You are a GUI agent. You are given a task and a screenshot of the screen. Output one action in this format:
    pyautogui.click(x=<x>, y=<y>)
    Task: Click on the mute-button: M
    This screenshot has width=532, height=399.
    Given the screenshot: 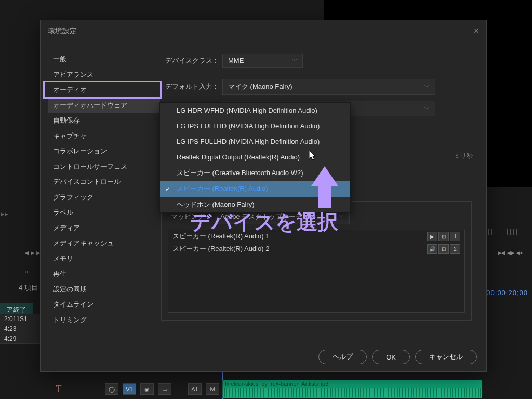 What is the action you would take?
    pyautogui.click(x=212, y=389)
    